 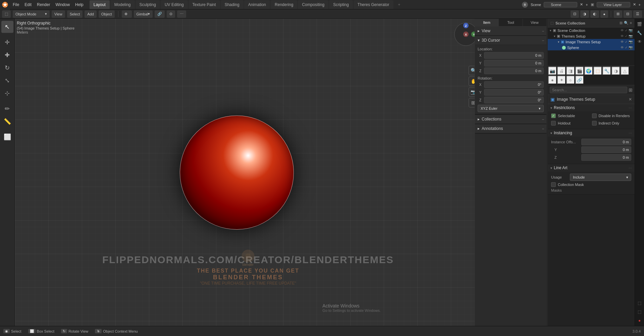 I want to click on prop-constraint-btn: 🔗, so click(x=580, y=80).